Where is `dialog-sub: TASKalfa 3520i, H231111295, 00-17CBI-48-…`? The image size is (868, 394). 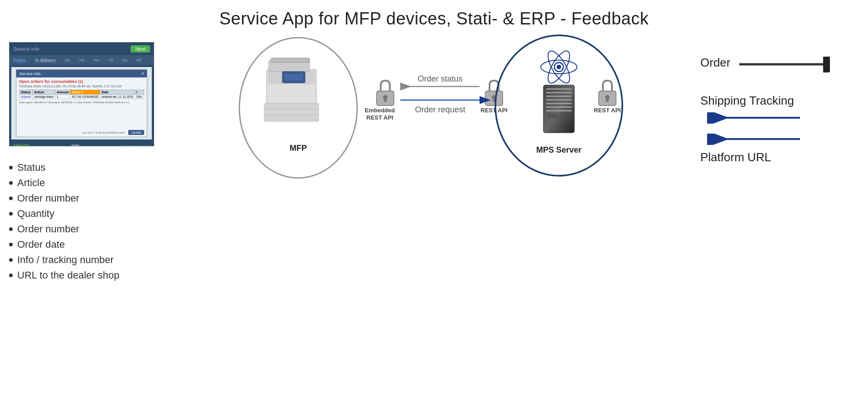 dialog-sub: TASKalfa 3520i, H231111295, 00-17CBI-48-… is located at coordinates (82, 86).